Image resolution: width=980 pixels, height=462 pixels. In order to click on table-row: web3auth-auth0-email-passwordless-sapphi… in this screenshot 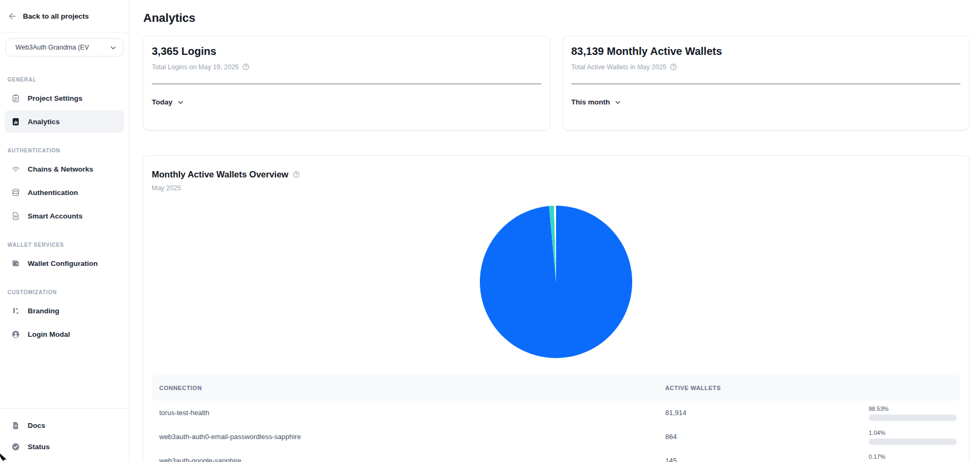, I will do `click(556, 437)`.